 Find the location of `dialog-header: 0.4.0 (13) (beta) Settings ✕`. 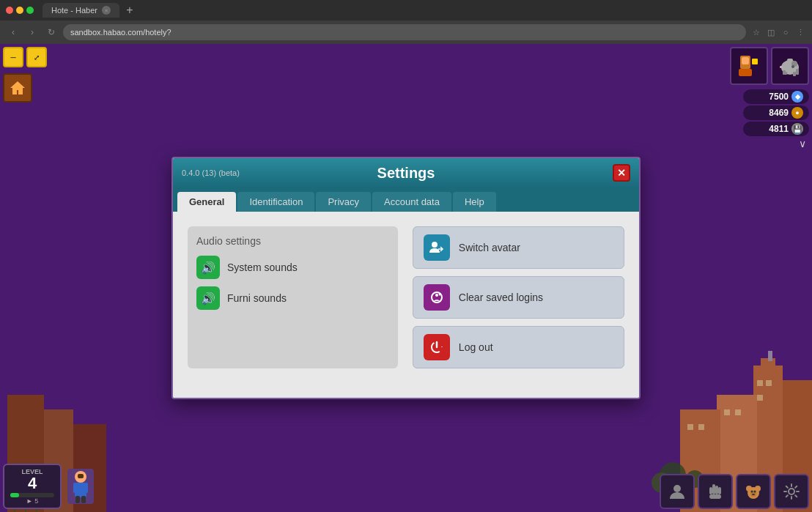

dialog-header: 0.4.0 (13) (beta) Settings ✕ is located at coordinates (406, 173).